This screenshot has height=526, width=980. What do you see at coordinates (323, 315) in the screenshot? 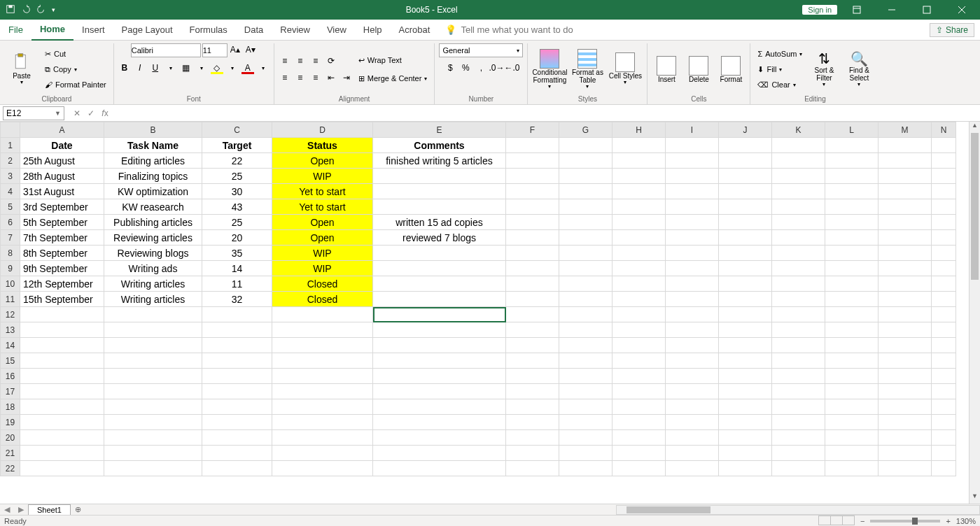
I see `cell-D12` at bounding box center [323, 315].